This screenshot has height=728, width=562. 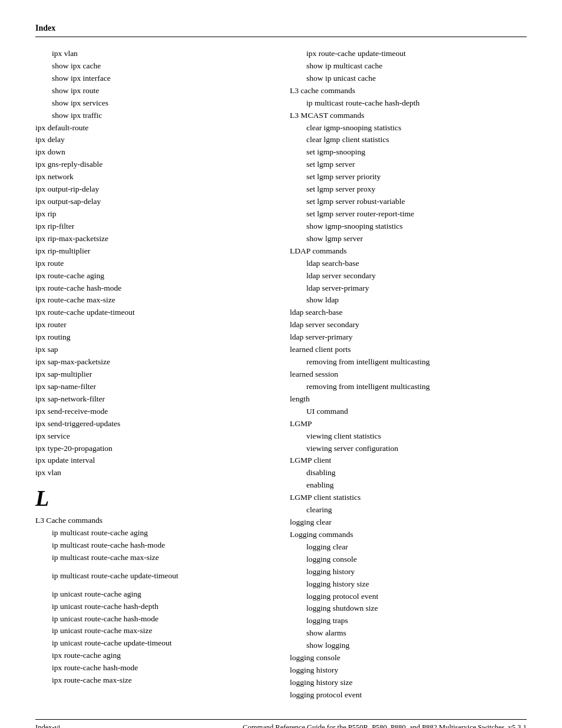 What do you see at coordinates (154, 152) in the screenshot?
I see `list-item: ipx down` at bounding box center [154, 152].